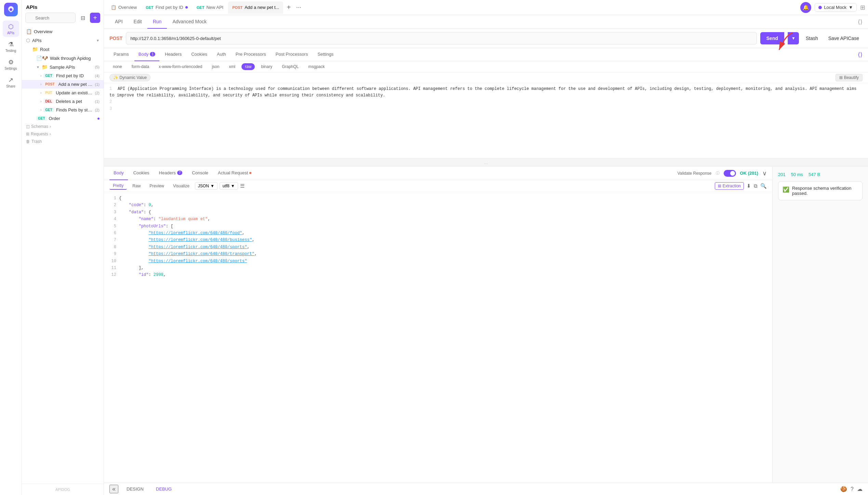 The image size is (868, 495). I want to click on tree-item-overview: 📋 Overview, so click(63, 31).